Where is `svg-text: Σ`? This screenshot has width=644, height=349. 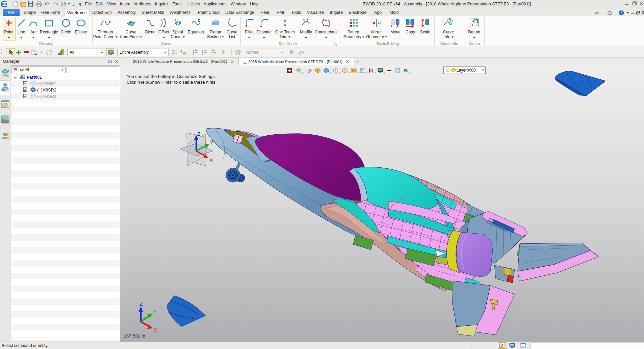
svg-text: Σ is located at coordinates (199, 21).